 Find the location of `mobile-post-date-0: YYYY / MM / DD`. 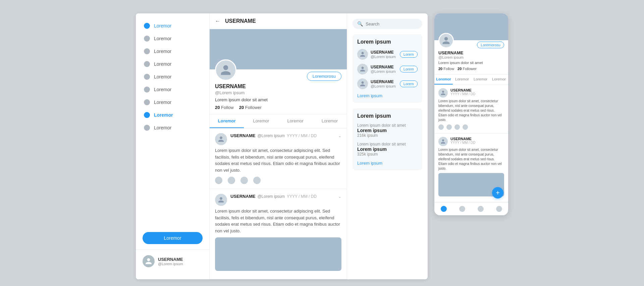

mobile-post-date-0: YYYY / MM / DD is located at coordinates (463, 94).